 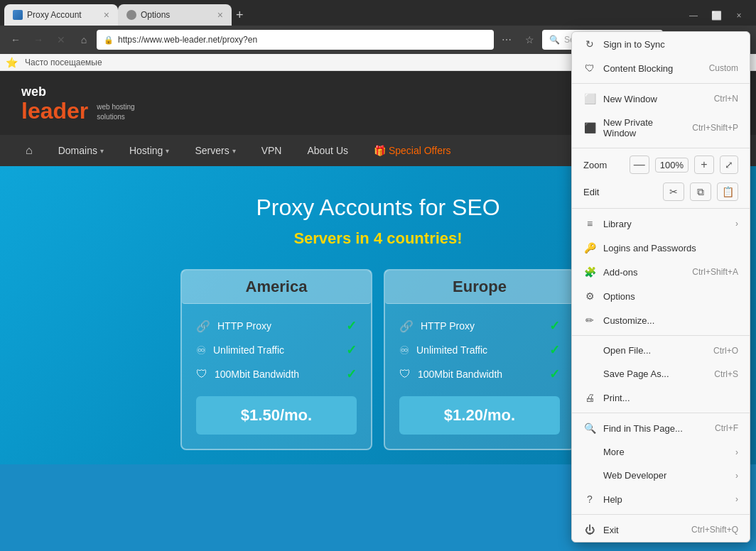 What do you see at coordinates (639, 165) in the screenshot?
I see `zoom-out-button: —` at bounding box center [639, 165].